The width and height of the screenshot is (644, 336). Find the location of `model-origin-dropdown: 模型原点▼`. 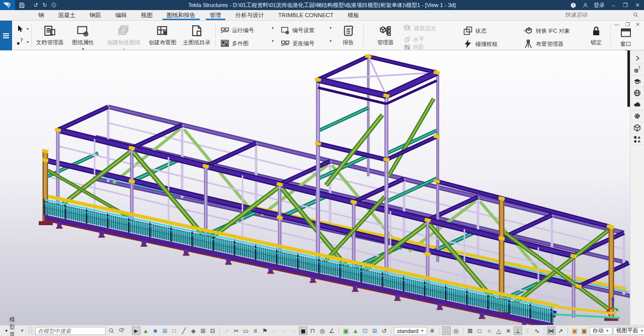

model-origin-dropdown: 模型原点▼ is located at coordinates (15, 325).